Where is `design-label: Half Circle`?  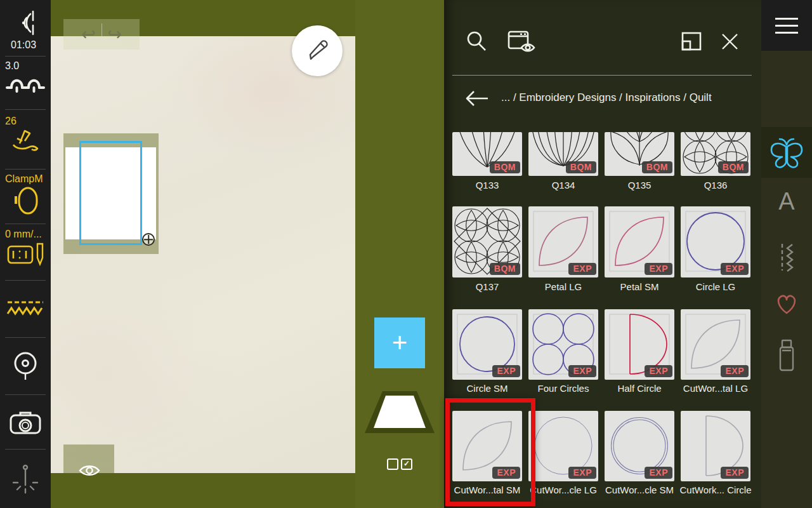 design-label: Half Circle is located at coordinates (639, 389).